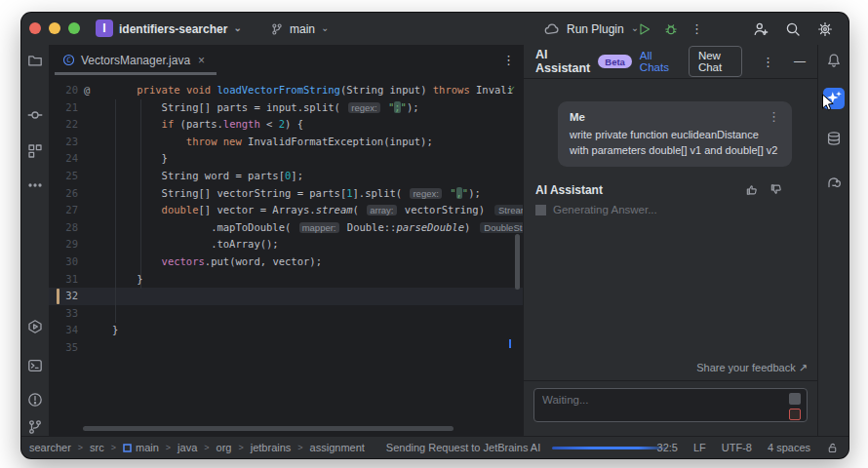 The height and width of the screenshot is (468, 868). What do you see at coordinates (63, 348) in the screenshot?
I see `line-number: 35` at bounding box center [63, 348].